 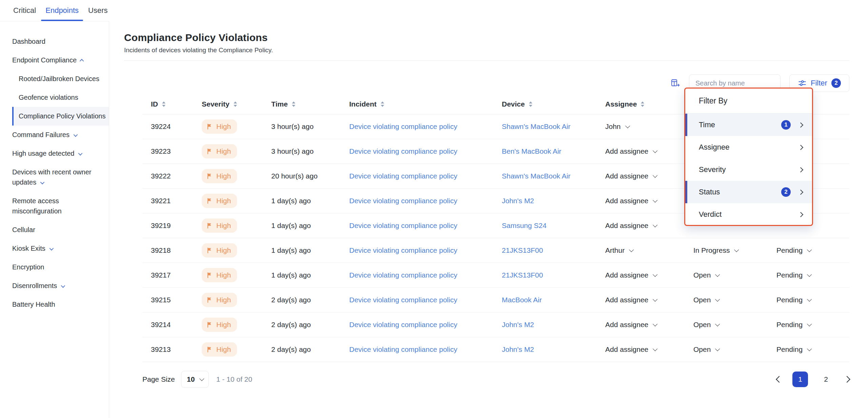 I want to click on column-header-id: ID, so click(x=168, y=104).